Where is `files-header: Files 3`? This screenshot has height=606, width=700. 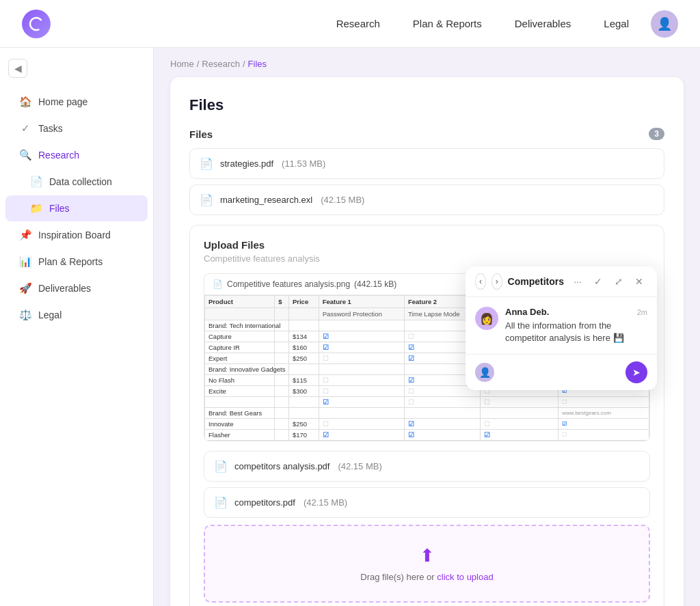
files-header: Files 3 is located at coordinates (427, 134).